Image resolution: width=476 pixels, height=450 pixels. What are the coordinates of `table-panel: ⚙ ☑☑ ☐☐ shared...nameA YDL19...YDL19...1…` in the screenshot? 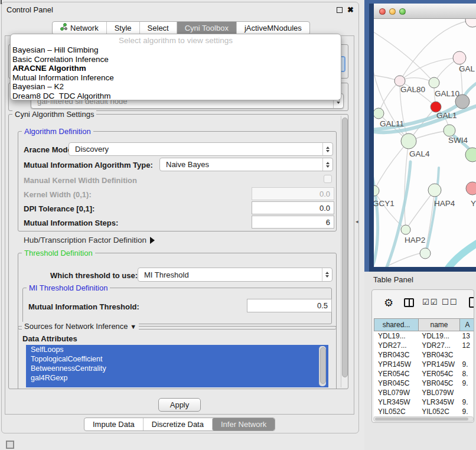 It's located at (423, 356).